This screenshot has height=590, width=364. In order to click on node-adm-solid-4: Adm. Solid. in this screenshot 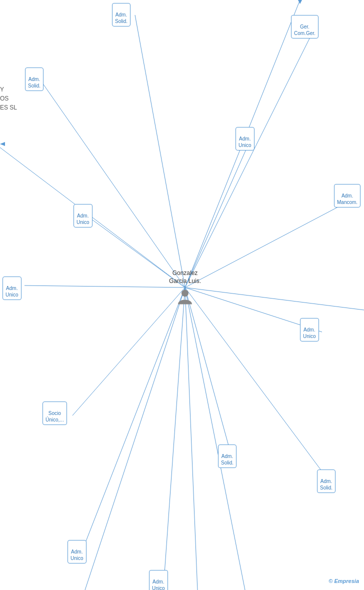, I will do `click(326, 481)`.